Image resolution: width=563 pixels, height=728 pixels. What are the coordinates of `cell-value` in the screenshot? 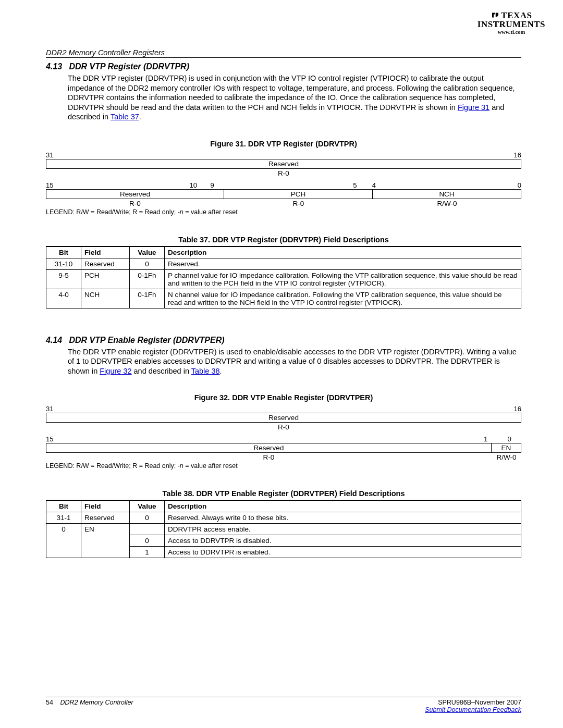 It's located at (147, 529).